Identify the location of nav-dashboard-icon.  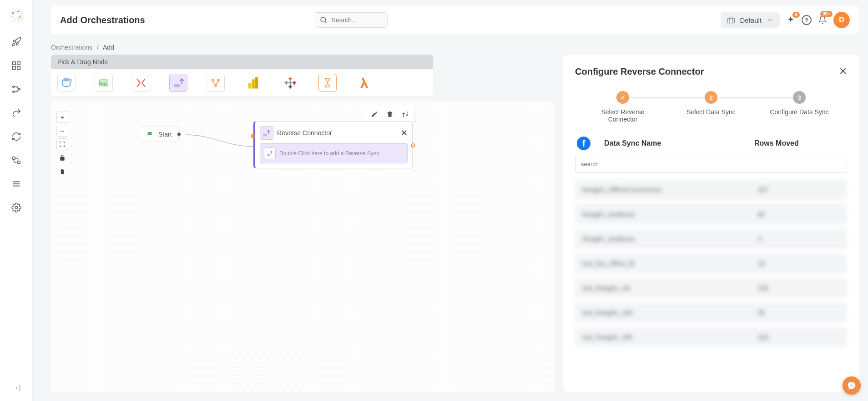
(16, 66).